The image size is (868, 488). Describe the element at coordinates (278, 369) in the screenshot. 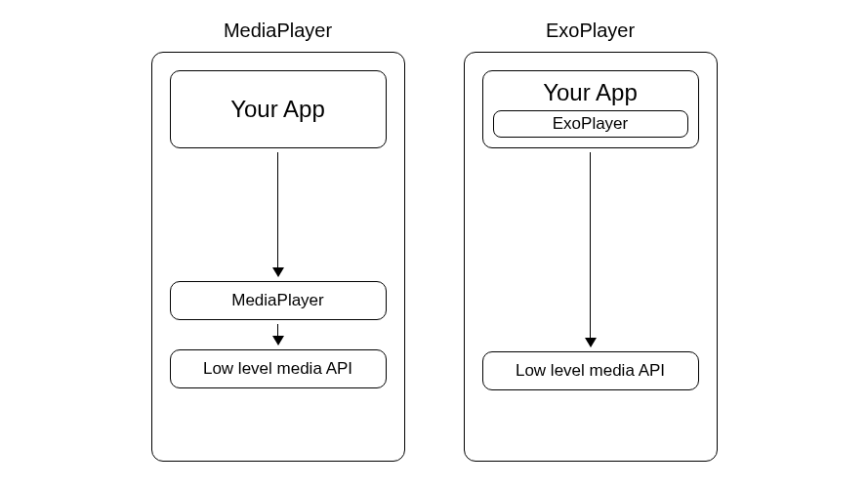

I see `low-level-api-box-left: Low level media API` at that location.